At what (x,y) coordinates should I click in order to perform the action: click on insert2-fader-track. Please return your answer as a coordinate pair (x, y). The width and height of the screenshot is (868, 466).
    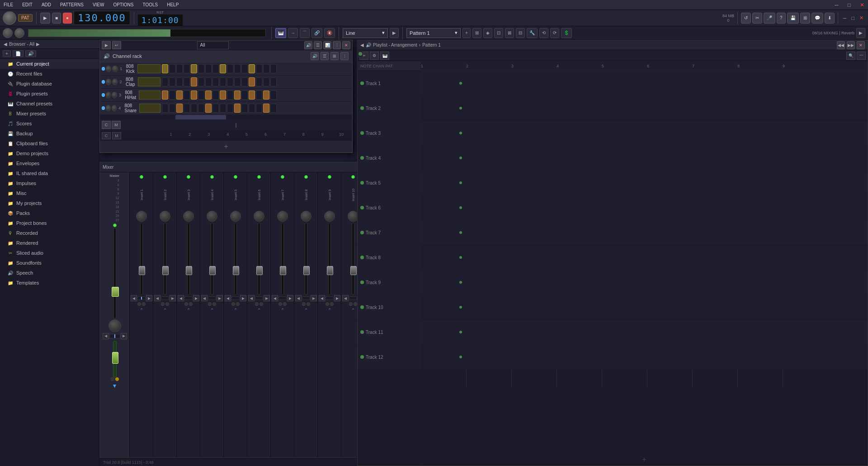
    Looking at the image, I should click on (165, 259).